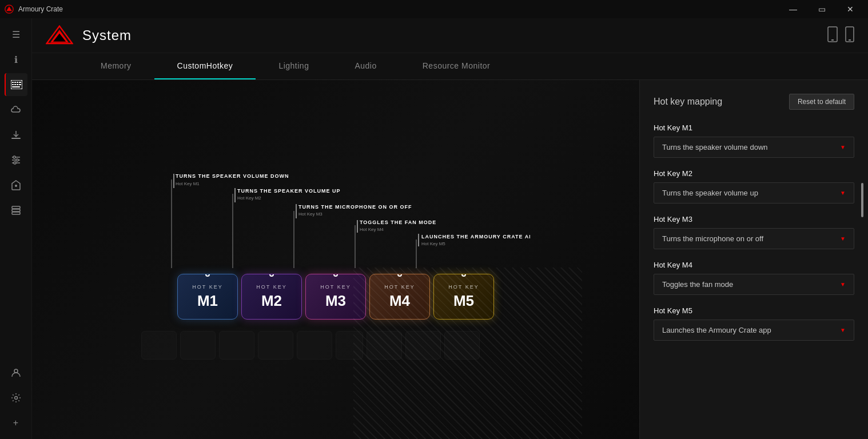 Image resolution: width=868 pixels, height=439 pixels. I want to click on mapping-label-m5: Hot Key M5, so click(754, 311).